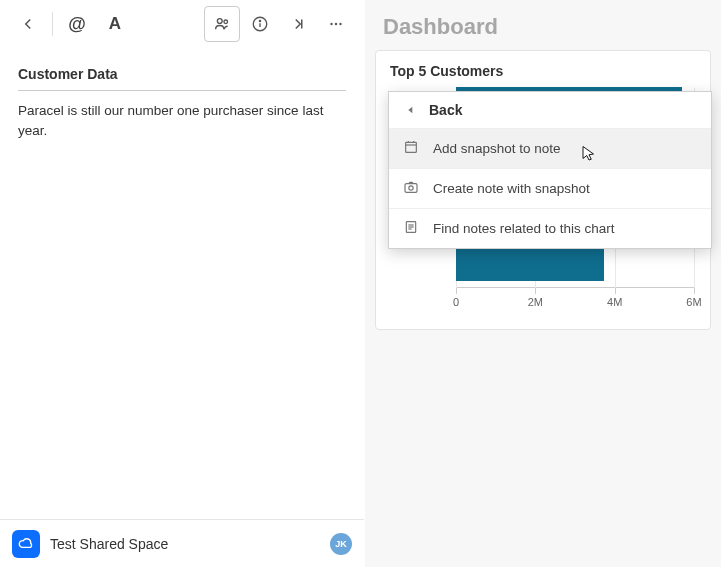 This screenshot has height=567, width=721. I want to click on menu-item-2: Find notes related to this chart, so click(550, 228).